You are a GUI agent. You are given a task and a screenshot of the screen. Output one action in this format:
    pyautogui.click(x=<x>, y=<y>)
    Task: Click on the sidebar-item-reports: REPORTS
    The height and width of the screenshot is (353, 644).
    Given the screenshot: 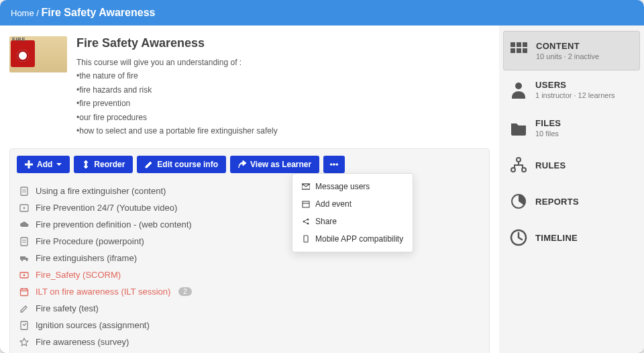 What is the action you would take?
    pyautogui.click(x=572, y=201)
    